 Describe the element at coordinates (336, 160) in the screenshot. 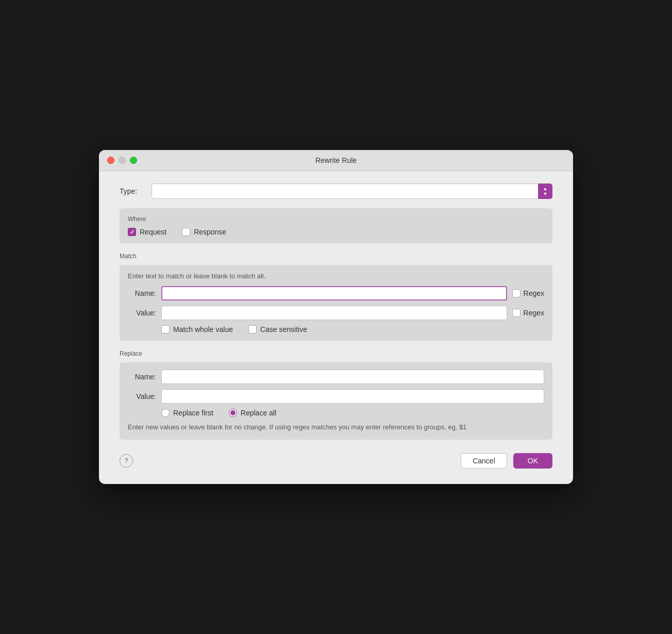

I see `window-title: Rewrite Rule` at that location.